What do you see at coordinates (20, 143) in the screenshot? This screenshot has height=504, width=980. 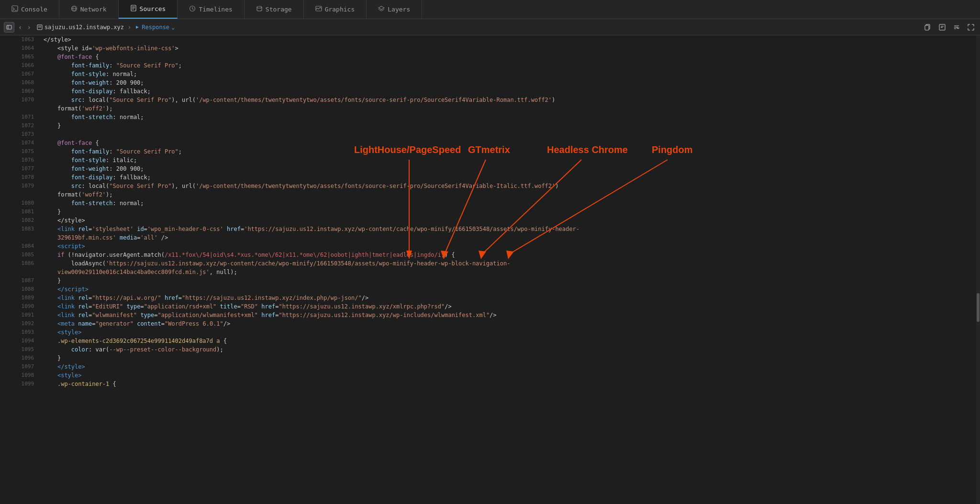 I see `line-number: 1074` at bounding box center [20, 143].